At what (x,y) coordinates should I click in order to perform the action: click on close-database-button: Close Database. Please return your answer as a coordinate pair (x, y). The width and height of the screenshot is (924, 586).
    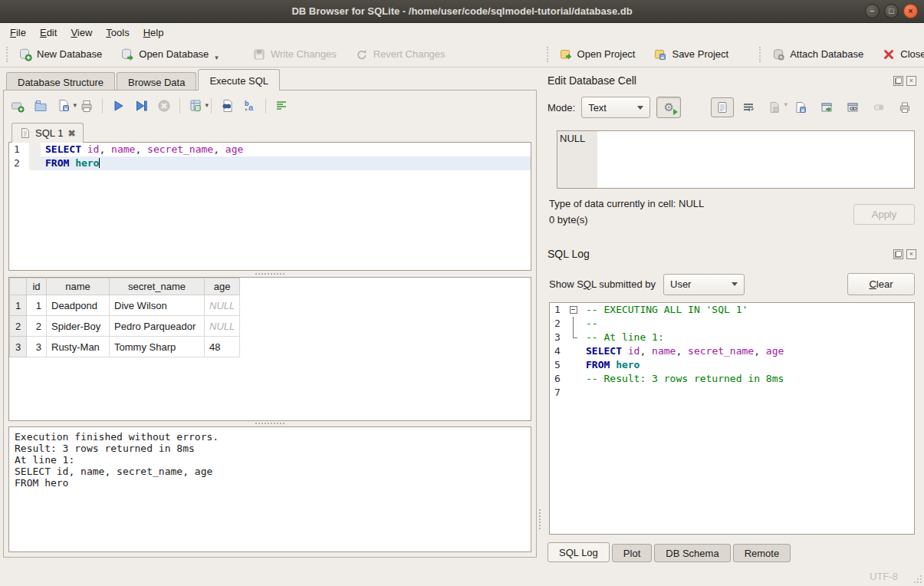
    Looking at the image, I should click on (900, 54).